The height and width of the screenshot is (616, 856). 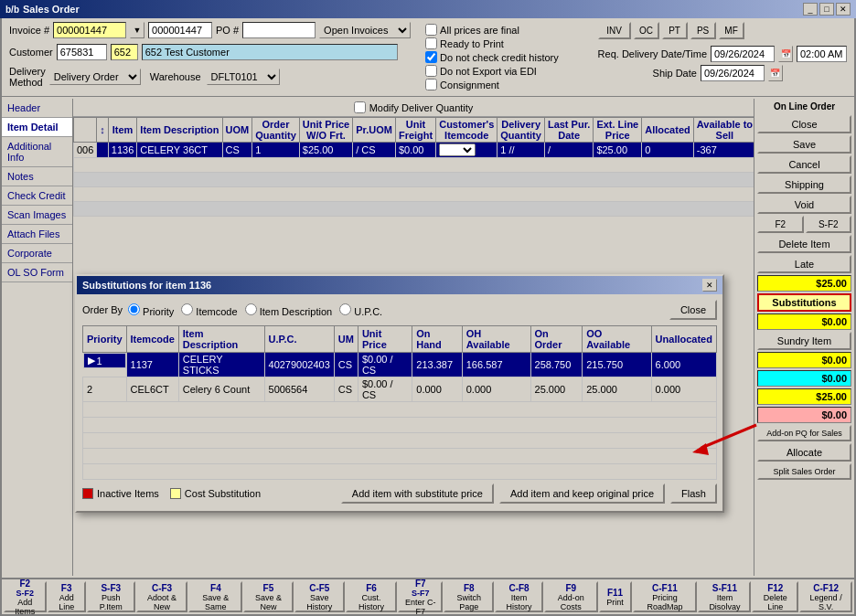 I want to click on mtd-description-1: CELERY STICKS, so click(x=221, y=366).